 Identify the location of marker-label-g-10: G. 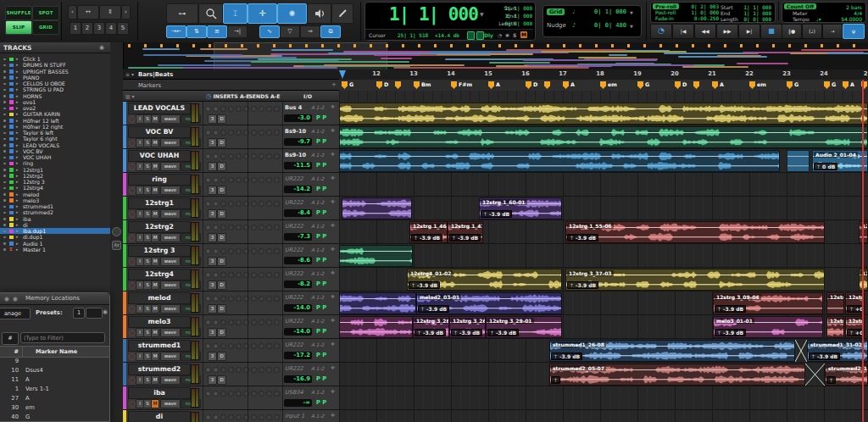
(648, 85).